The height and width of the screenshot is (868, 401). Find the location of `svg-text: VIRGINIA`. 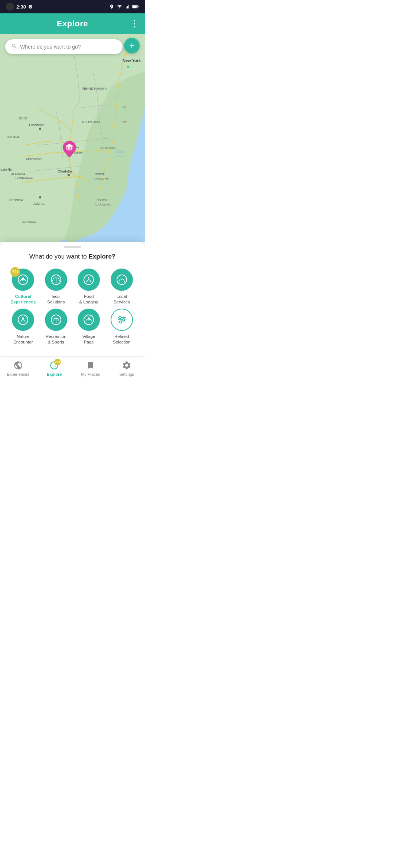

svg-text: VIRGINIA is located at coordinates (108, 148).